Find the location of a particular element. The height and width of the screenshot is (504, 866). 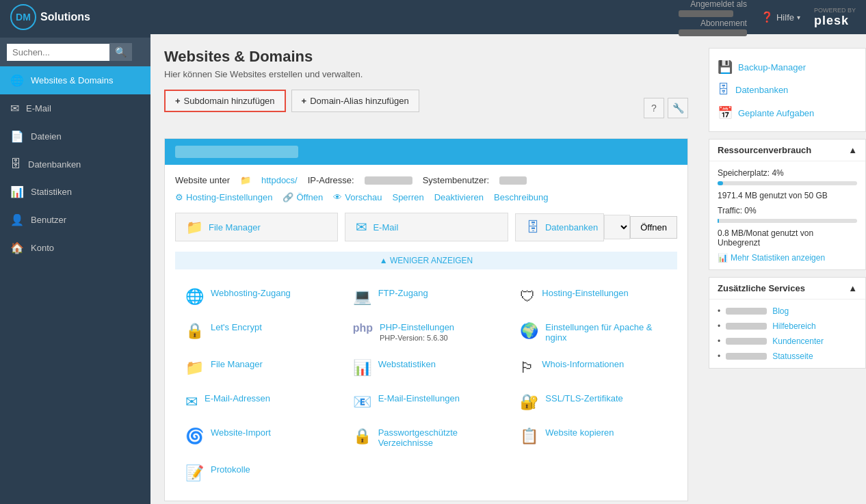

customer-link: Kundencenter is located at coordinates (798, 341).